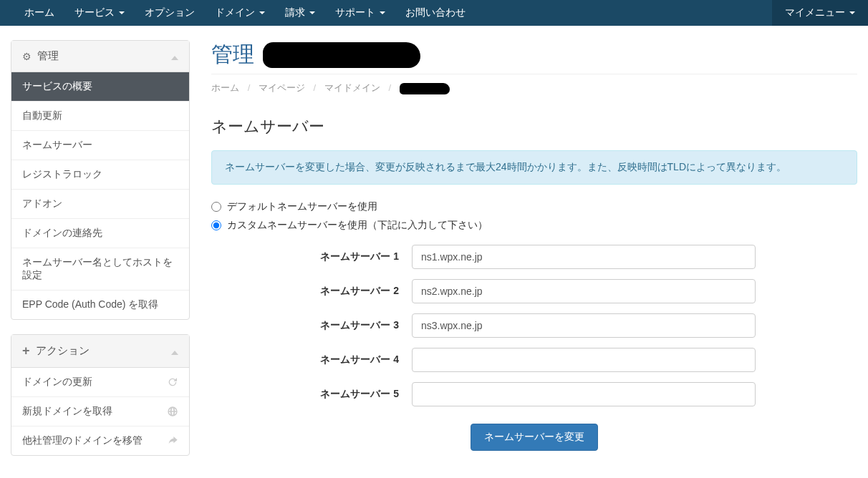  Describe the element at coordinates (360, 13) in the screenshot. I see `nav-support: サポート` at that location.